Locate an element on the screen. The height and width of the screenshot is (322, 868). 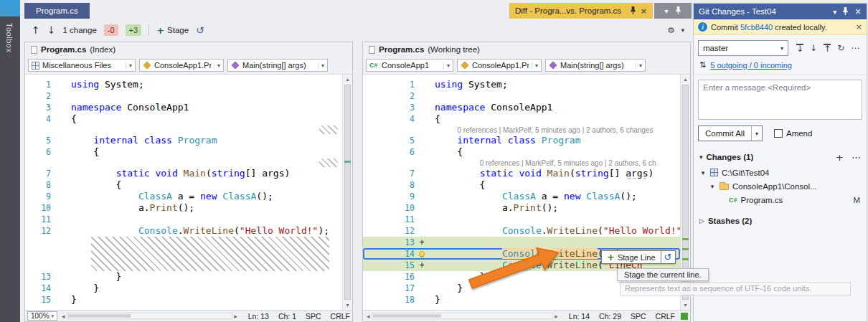
tab-program-cs: Program.cs is located at coordinates (57, 11).